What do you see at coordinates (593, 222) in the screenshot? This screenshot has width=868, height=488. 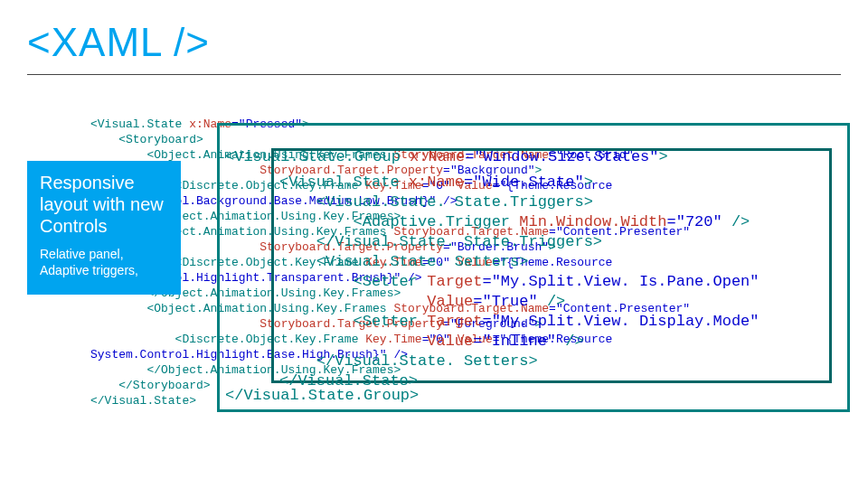 I see `code-attr: Min.Window.Width` at bounding box center [593, 222].